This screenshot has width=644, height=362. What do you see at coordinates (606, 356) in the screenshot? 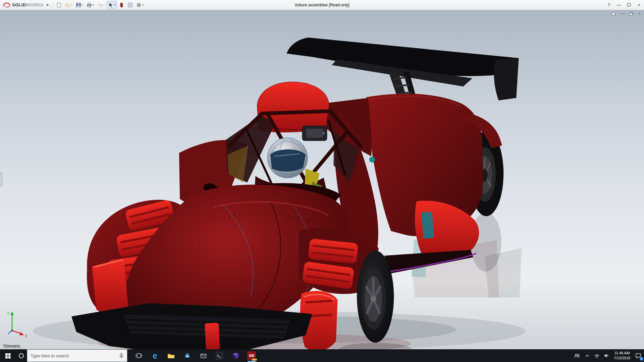
I see `speaker-icon` at bounding box center [606, 356].